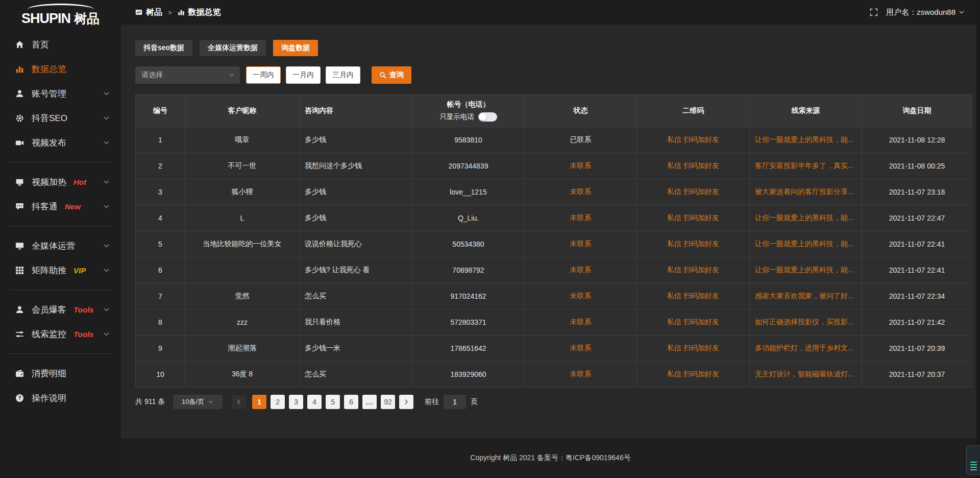  Describe the element at coordinates (60, 14) in the screenshot. I see `logo: SHUPIN 树品` at that location.